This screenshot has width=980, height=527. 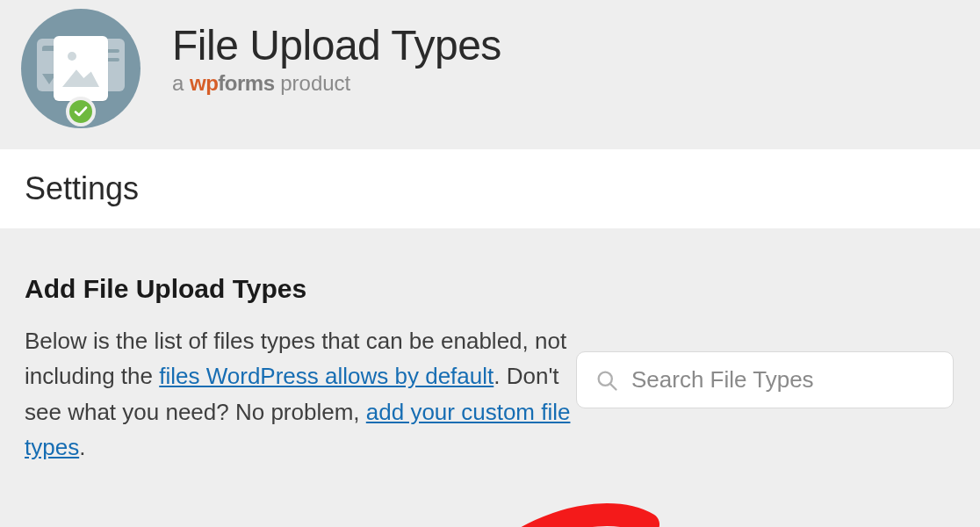 I want to click on annotation-arrow, so click(x=508, y=510).